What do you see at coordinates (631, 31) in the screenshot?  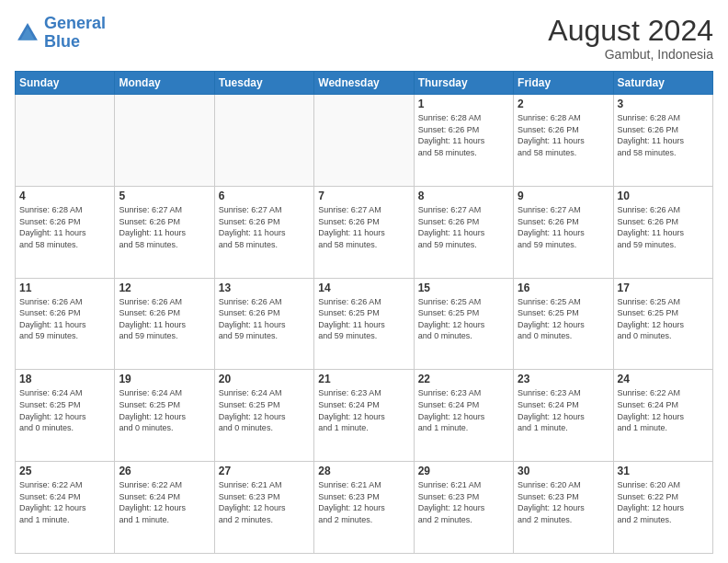 I see `month-title: August 2024` at bounding box center [631, 31].